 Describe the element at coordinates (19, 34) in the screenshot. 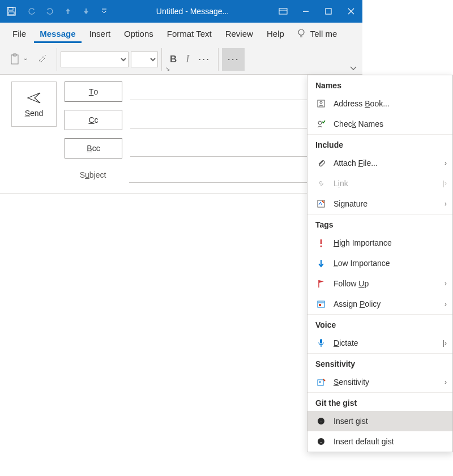

I see `tab-file: File` at that location.